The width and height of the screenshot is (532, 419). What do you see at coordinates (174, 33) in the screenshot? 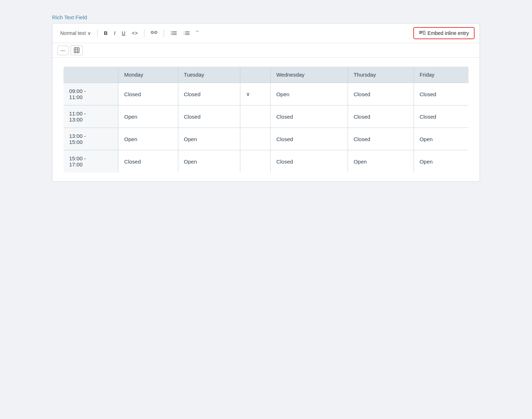
I see `bullet-list-icon` at bounding box center [174, 33].